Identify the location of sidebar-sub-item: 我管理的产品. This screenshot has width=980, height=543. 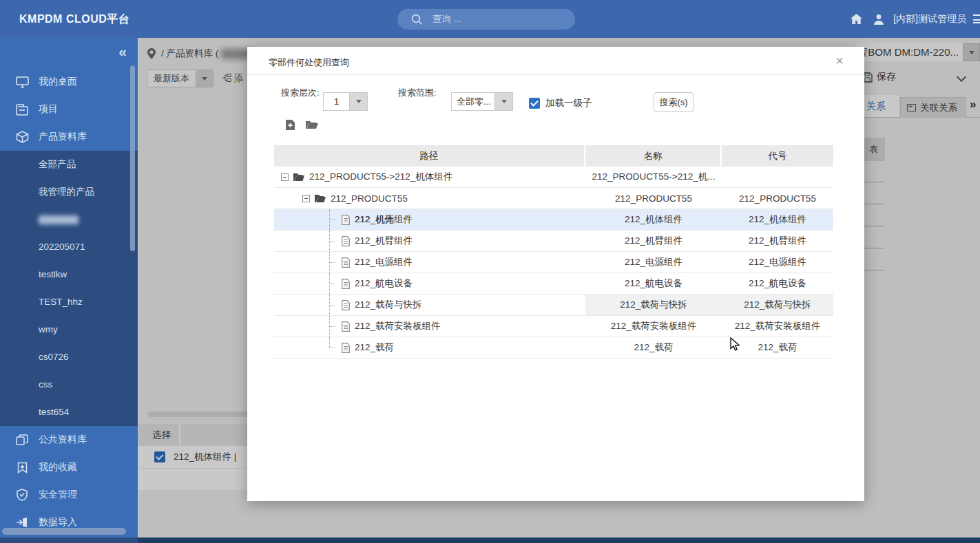
(69, 192).